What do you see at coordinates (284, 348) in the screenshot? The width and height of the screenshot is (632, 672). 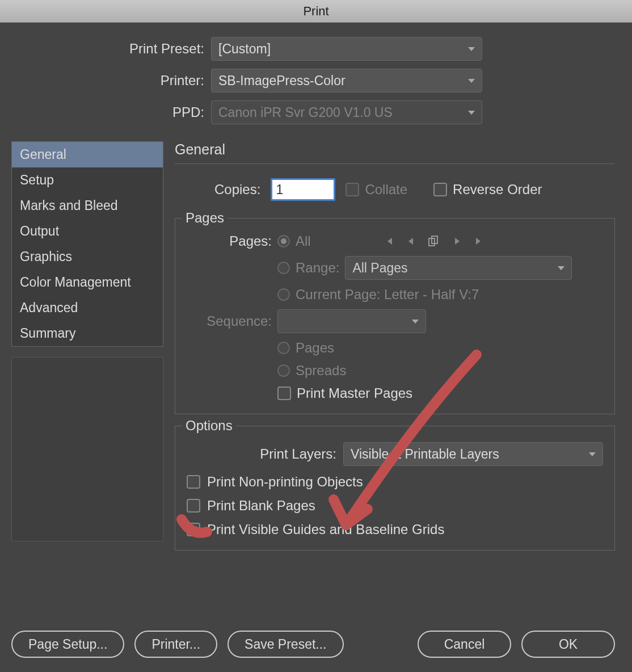 I see `pages-radio` at bounding box center [284, 348].